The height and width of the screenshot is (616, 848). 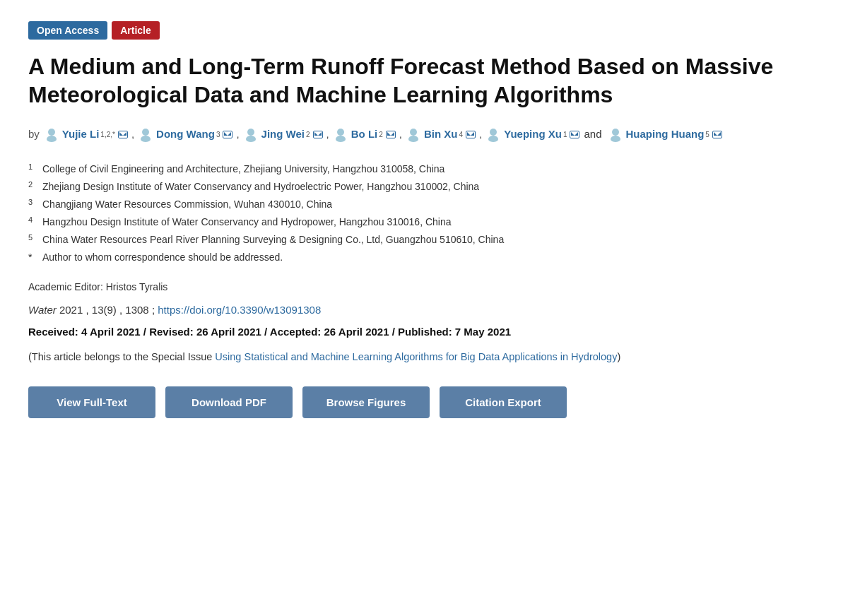 I want to click on author-avatar-bo-li, so click(x=341, y=134).